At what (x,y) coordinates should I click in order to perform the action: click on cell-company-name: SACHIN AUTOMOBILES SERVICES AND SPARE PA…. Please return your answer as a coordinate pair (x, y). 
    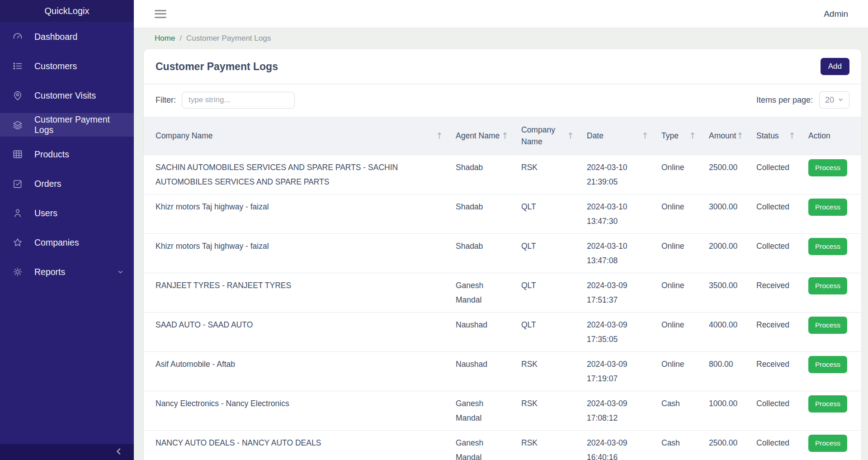
    Looking at the image, I should click on (298, 175).